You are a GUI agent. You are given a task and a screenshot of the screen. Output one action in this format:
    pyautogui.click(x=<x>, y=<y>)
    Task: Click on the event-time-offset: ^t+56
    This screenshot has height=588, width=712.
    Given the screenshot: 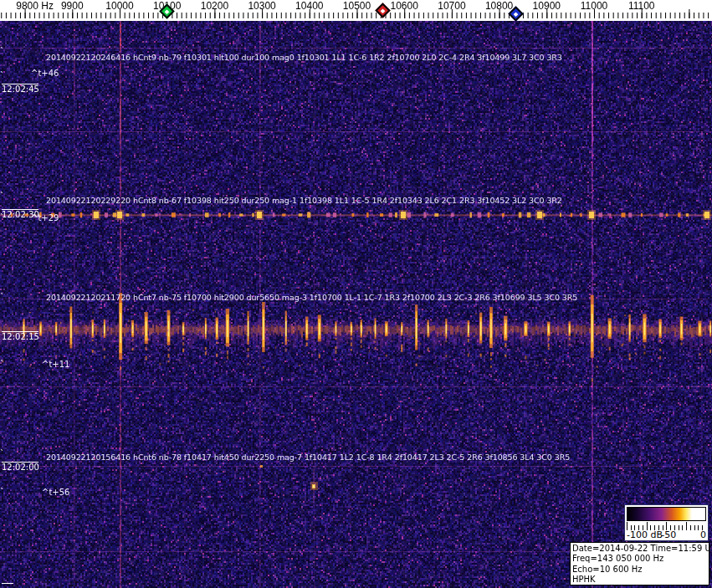 What is the action you would take?
    pyautogui.click(x=55, y=492)
    